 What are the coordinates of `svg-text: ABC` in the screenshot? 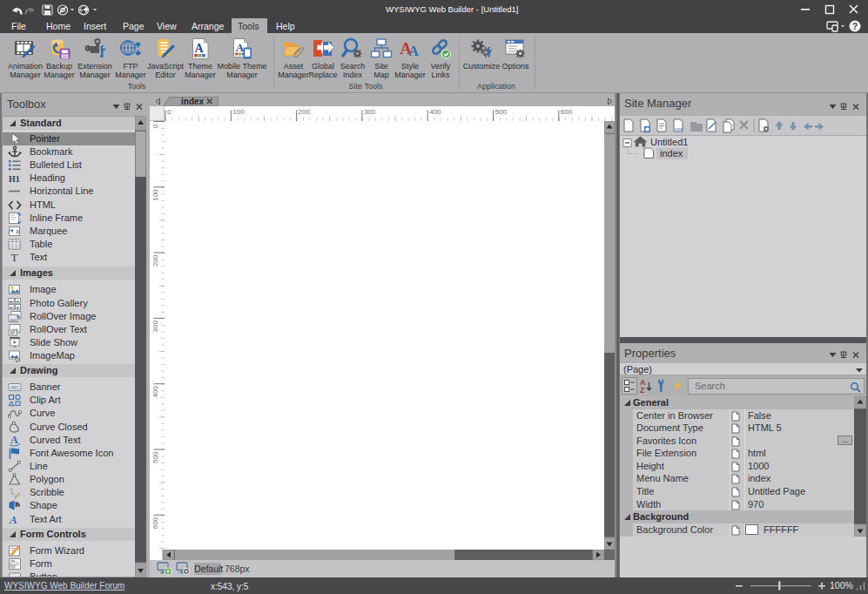 It's located at (16, 387).